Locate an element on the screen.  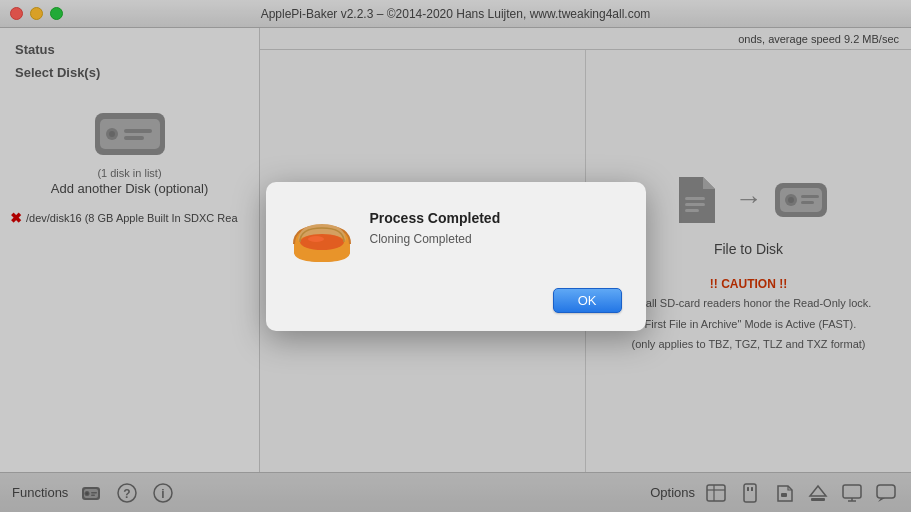
modal-footer: OK is located at coordinates (456, 300).